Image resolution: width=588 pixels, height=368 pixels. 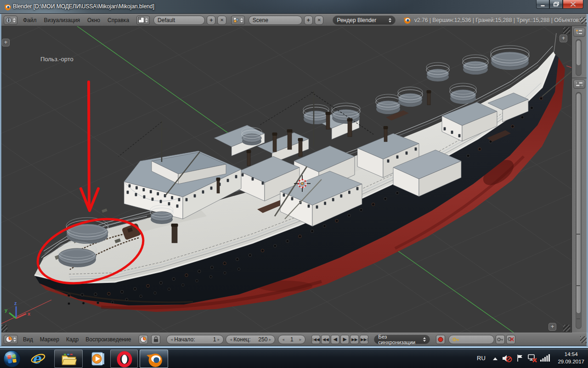 I want to click on menu-render: Визуализация, so click(x=62, y=20).